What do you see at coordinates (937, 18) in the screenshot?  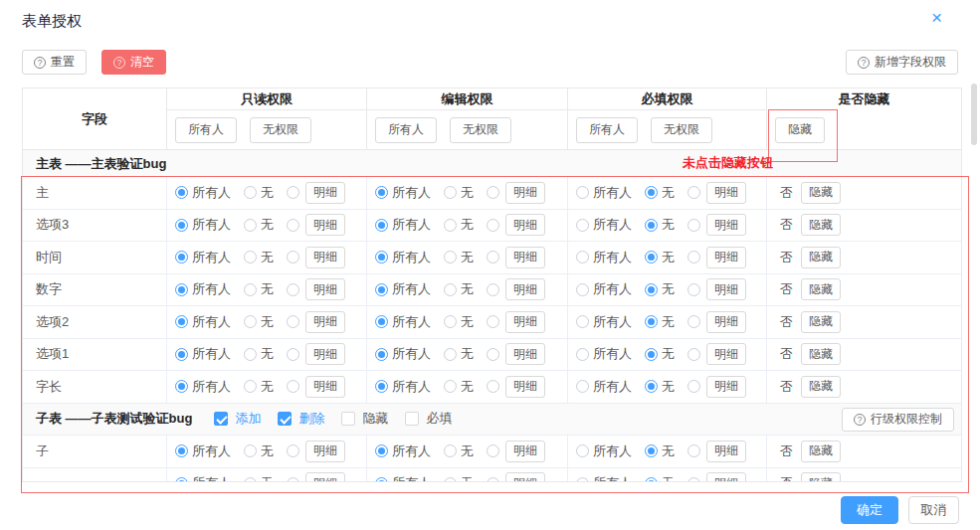 I see `close-icon: ×` at bounding box center [937, 18].